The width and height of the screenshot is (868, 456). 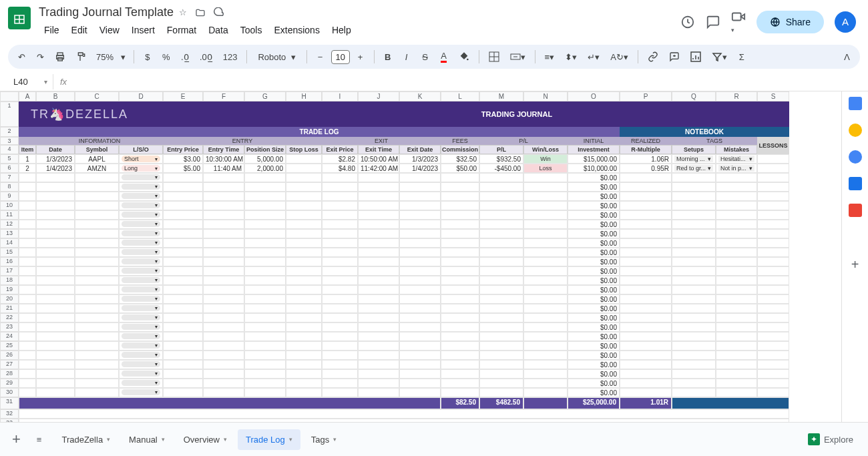 I want to click on col-header-R: R, so click(x=736, y=96).